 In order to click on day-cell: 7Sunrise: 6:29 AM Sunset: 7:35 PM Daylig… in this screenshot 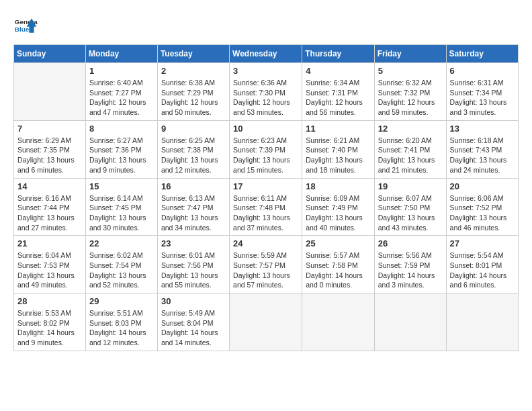, I will do `click(50, 149)`.